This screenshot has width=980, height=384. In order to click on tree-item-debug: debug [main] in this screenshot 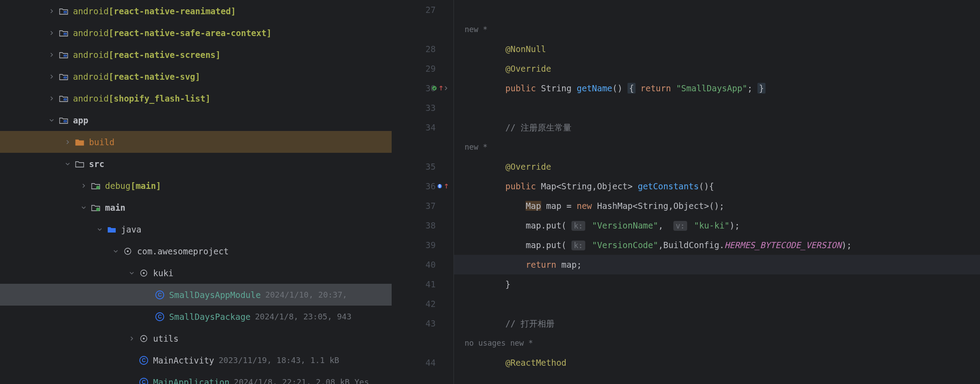, I will do `click(196, 185)`.